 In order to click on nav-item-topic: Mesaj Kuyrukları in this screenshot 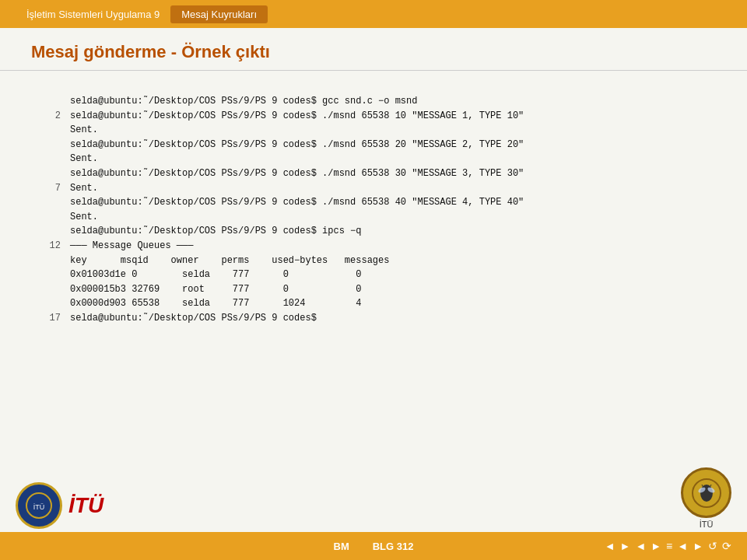, I will do `click(219, 14)`.